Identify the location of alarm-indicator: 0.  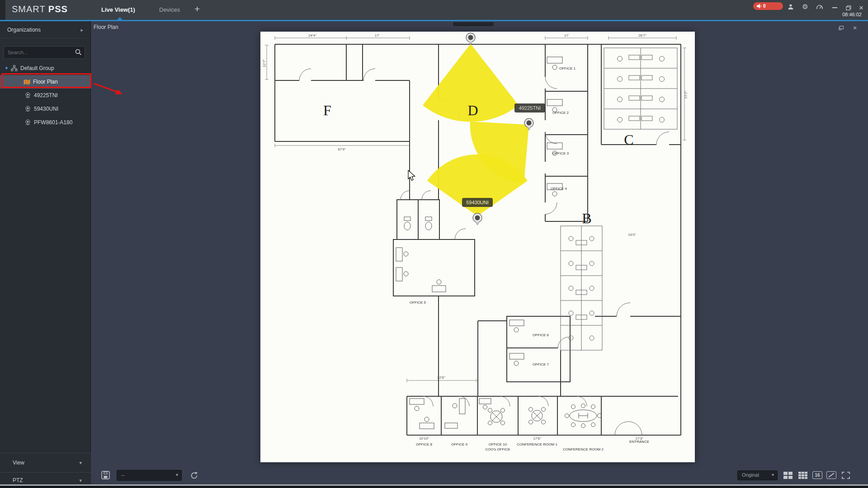
(768, 6).